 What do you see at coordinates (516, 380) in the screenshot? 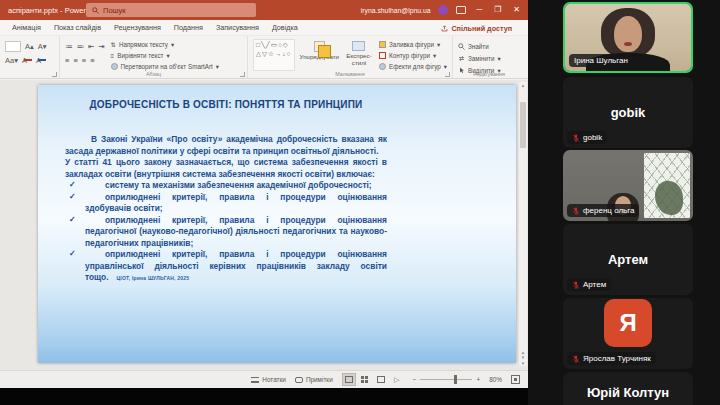
I see `fit-to-window-icon` at bounding box center [516, 380].